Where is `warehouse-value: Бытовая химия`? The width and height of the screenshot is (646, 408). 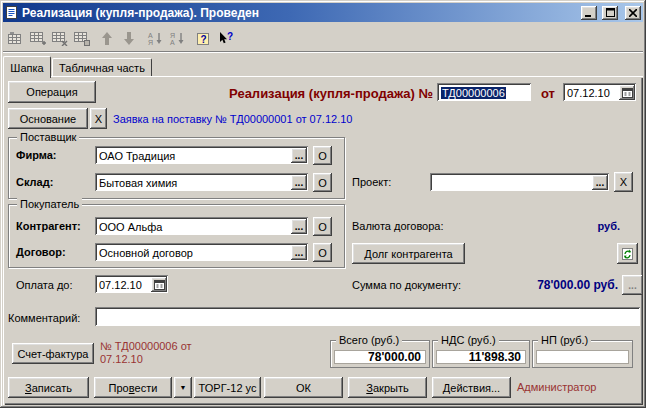
warehouse-value: Бытовая химия is located at coordinates (138, 183).